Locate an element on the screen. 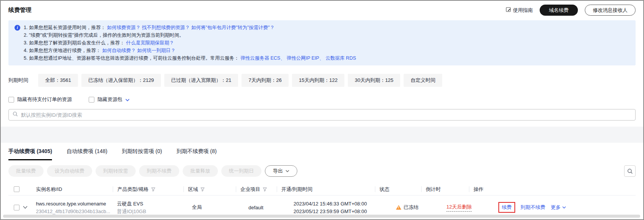 Image resolution: width=644 pixels, height=220 pixels. tab-no-renewal: 到期不续费项 (8) is located at coordinates (196, 154).